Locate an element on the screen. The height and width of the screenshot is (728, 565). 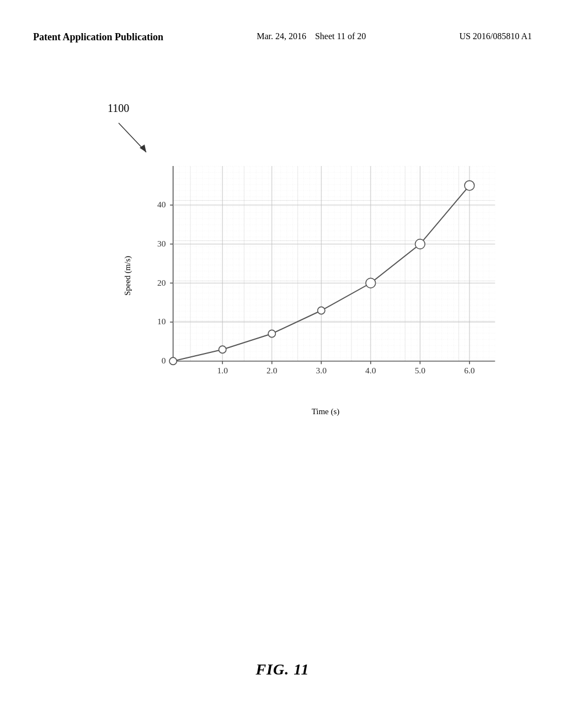
svg-text: 5.0 is located at coordinates (420, 371).